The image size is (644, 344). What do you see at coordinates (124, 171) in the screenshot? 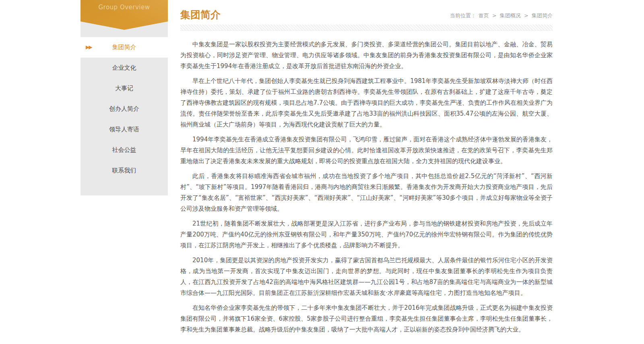
I see `sidebar-item-contact-us: 联系我们` at bounding box center [124, 171].